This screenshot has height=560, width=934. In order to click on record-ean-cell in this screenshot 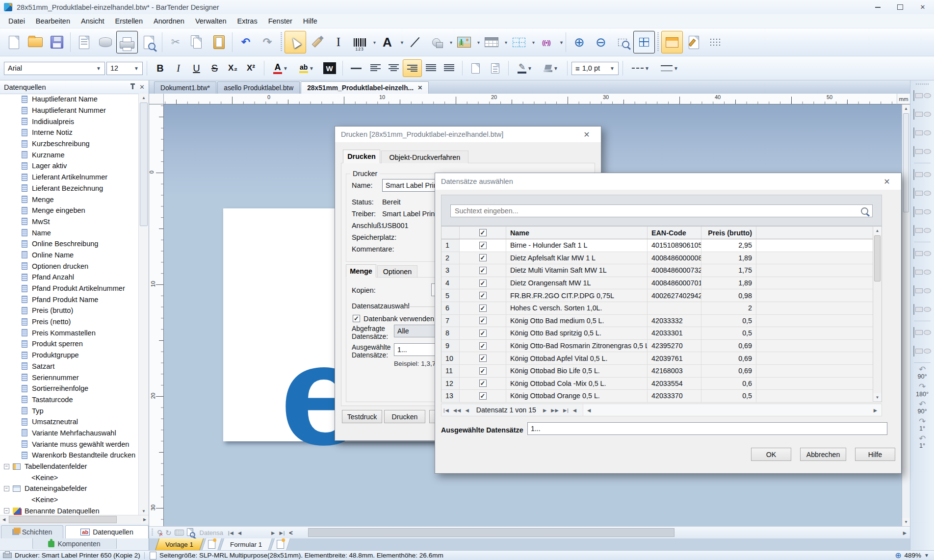, I will do `click(675, 308)`.